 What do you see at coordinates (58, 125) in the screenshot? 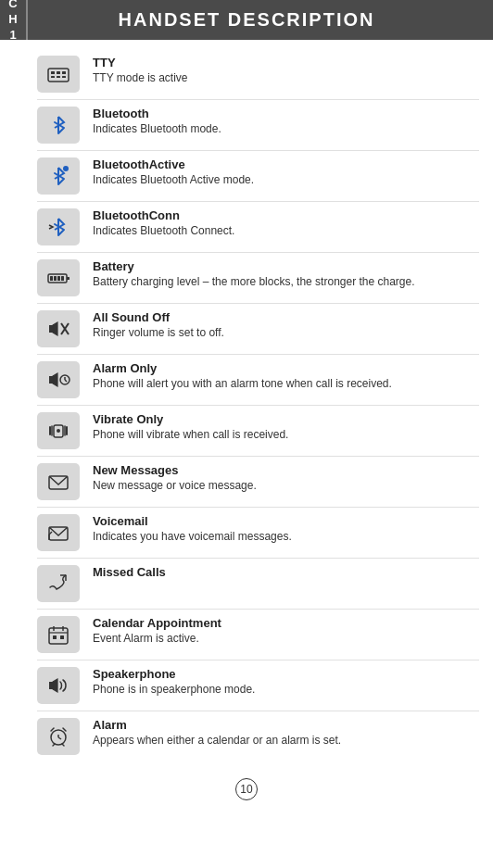
I see `bluetooth-icon` at bounding box center [58, 125].